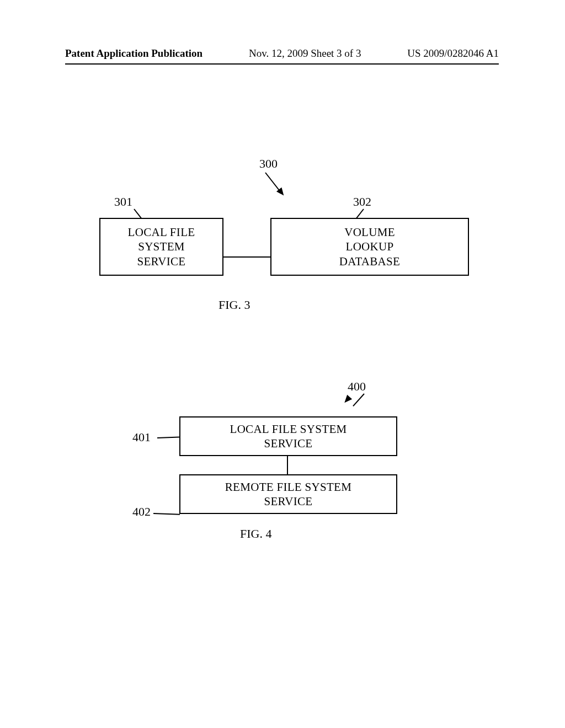 This screenshot has width=565, height=728. Describe the element at coordinates (288, 436) in the screenshot. I see `box-local-file-system-service-4: LOCAL FILE SYSTEM SERVICE` at that location.